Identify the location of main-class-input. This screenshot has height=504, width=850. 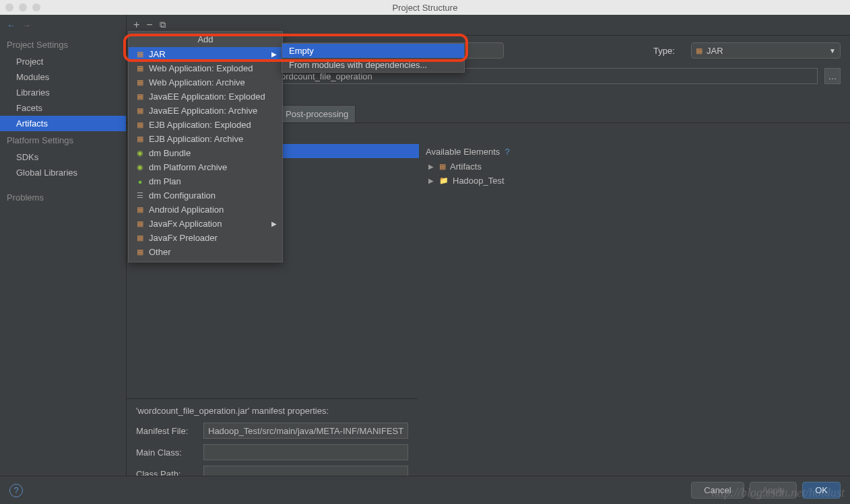
(306, 452).